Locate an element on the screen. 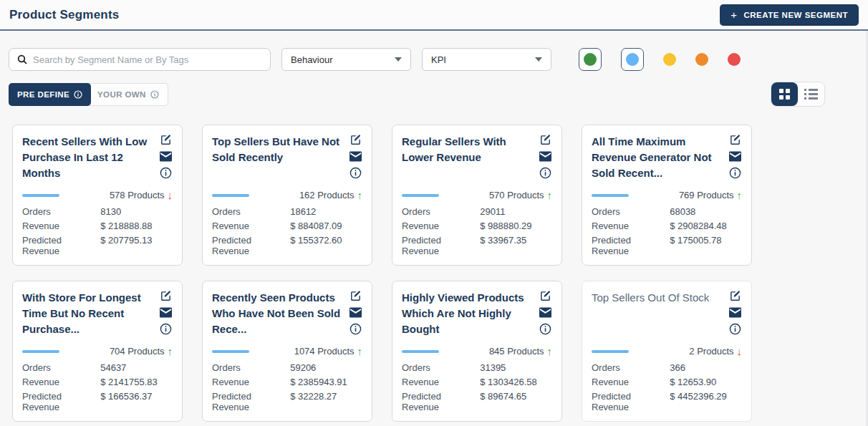 The image size is (868, 426). red-dot-icon is located at coordinates (734, 59).